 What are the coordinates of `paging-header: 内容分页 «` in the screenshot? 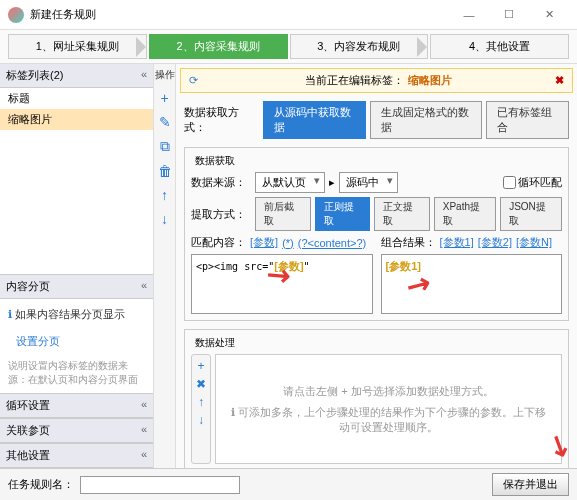 It's located at (76, 287).